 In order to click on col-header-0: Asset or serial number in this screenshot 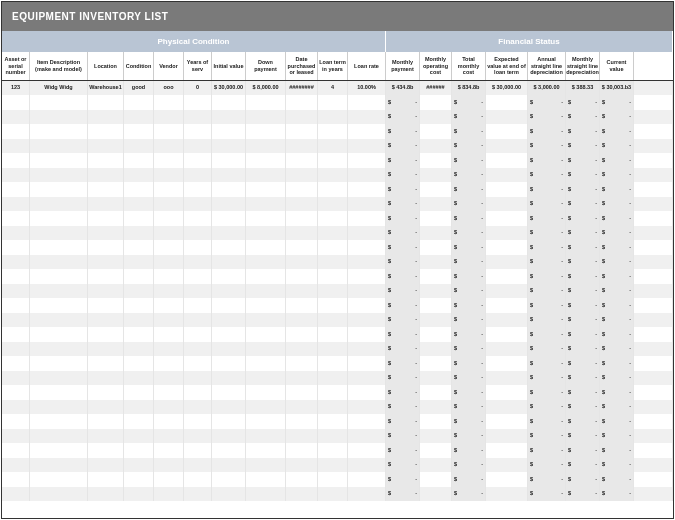, I will do `click(16, 66)`.